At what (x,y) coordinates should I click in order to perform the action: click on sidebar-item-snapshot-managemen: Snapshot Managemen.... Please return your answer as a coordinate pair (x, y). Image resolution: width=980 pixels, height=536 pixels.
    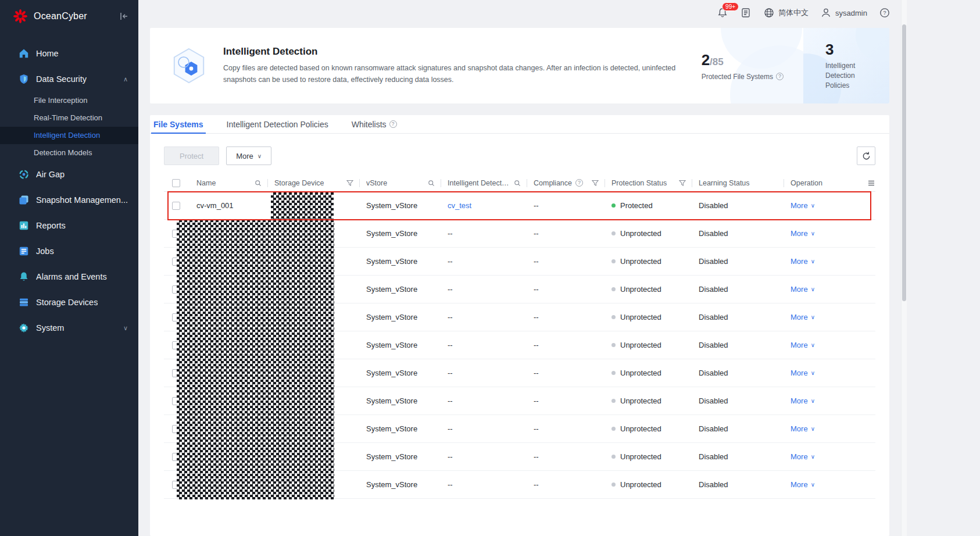
    Looking at the image, I should click on (69, 200).